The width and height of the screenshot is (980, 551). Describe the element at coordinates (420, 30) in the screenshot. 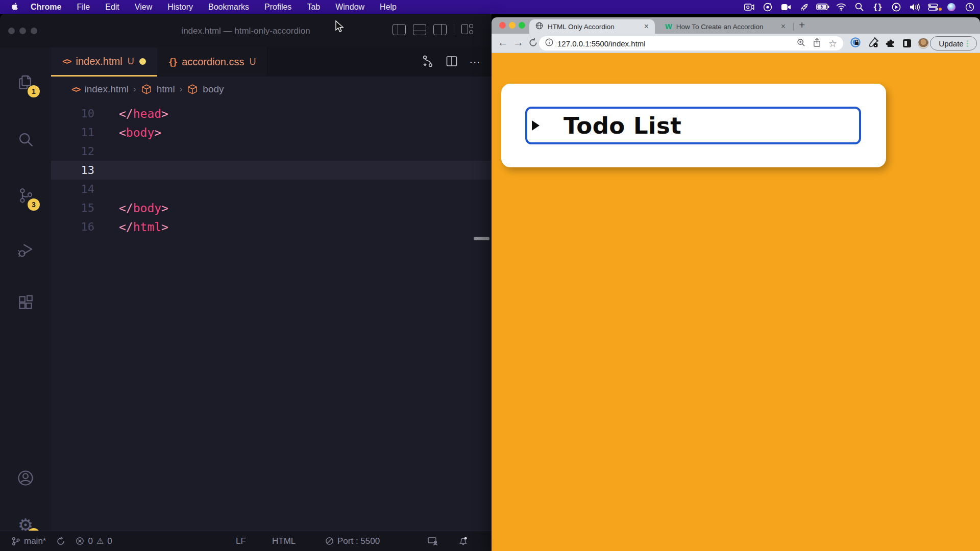

I see `toggle-panel-icon` at that location.